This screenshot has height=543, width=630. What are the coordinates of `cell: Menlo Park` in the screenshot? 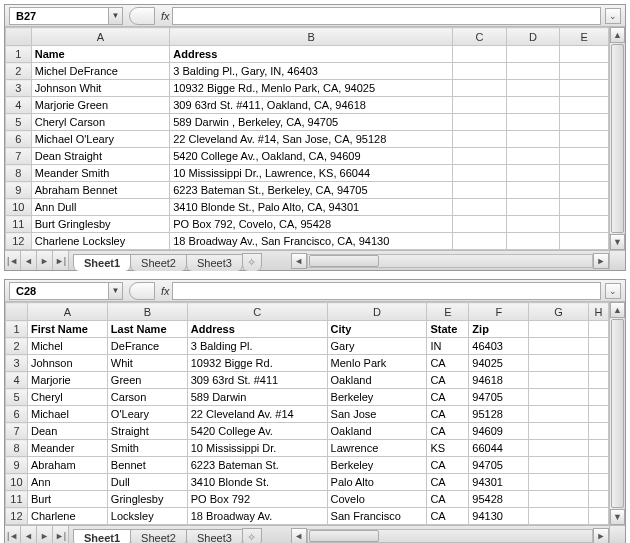 It's located at (377, 364).